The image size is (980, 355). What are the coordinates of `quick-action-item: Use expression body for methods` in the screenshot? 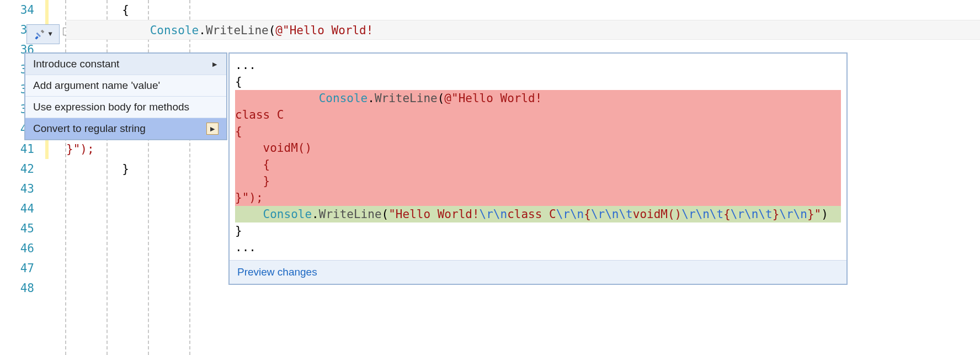 It's located at (126, 107).